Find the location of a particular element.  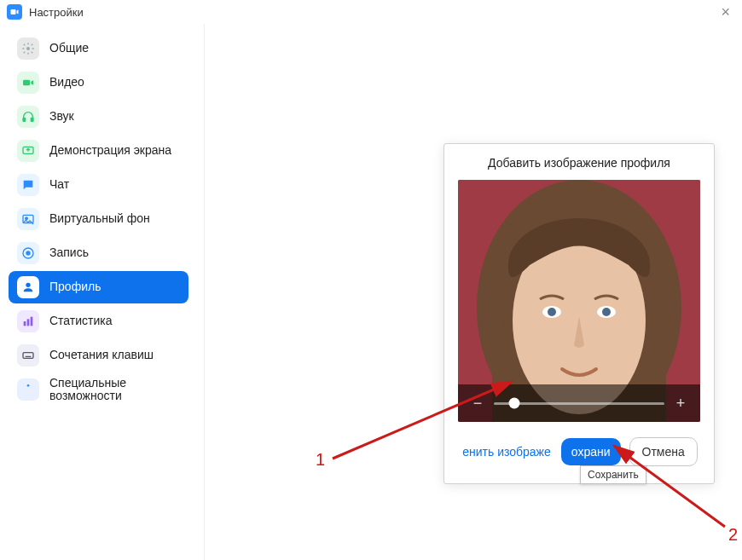

sidebar-item-label: Статистика is located at coordinates (81, 320).